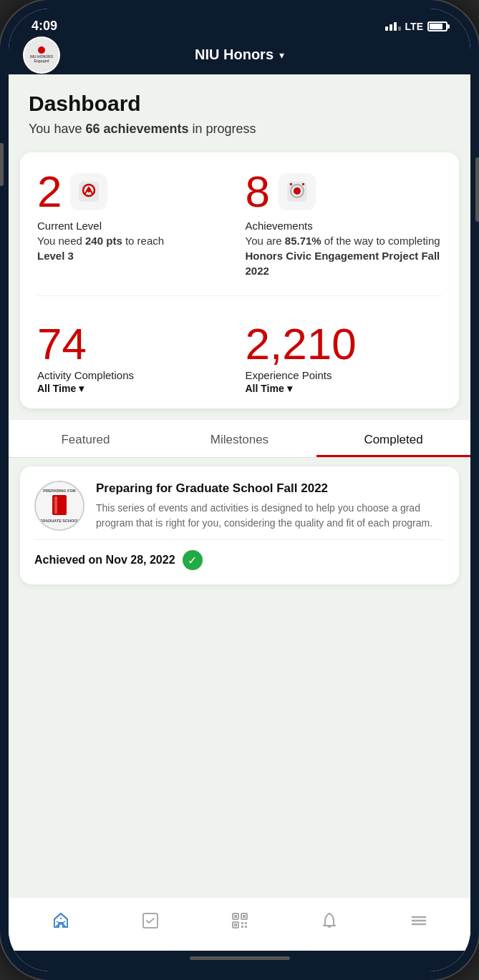 Image resolution: width=479 pixels, height=980 pixels. Describe the element at coordinates (289, 388) in the screenshot. I see `exp-filter-chevron: ▾` at that location.